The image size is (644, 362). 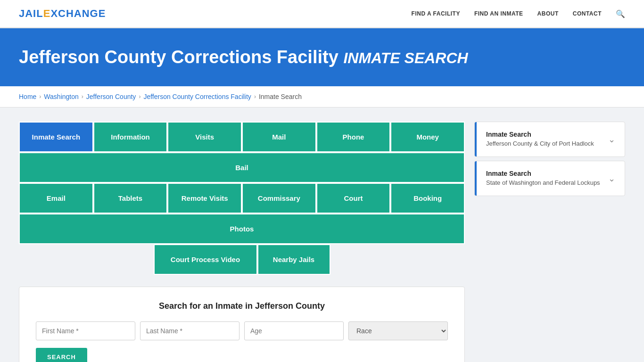 I want to click on nav-buttons-row-2: Email Tablets Remote Visits Commissary C…, so click(x=242, y=214).